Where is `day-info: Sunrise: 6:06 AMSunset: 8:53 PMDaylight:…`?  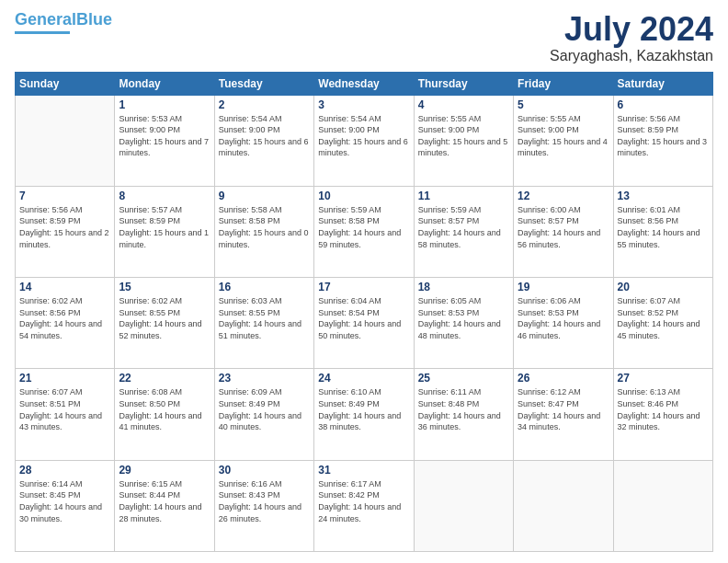 day-info: Sunrise: 6:06 AMSunset: 8:53 PMDaylight:… is located at coordinates (563, 318).